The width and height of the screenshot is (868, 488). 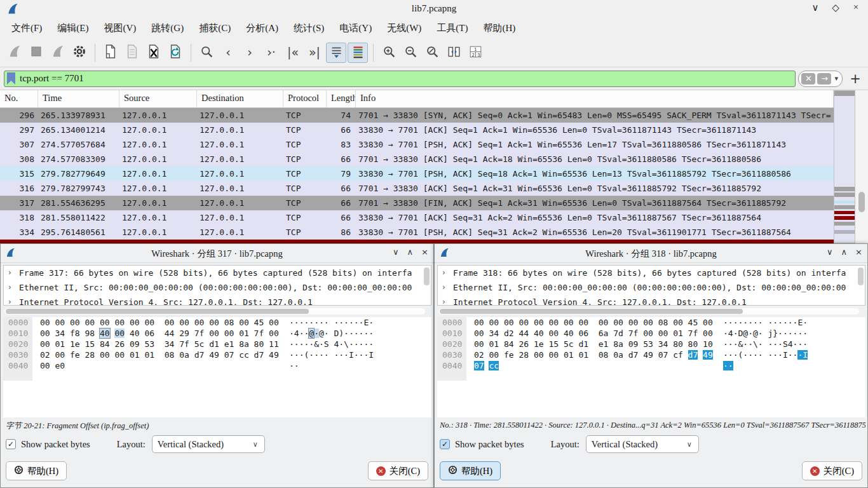 What do you see at coordinates (228, 53) in the screenshot?
I see `toolbar-go-back-button: ‹` at bounding box center [228, 53].